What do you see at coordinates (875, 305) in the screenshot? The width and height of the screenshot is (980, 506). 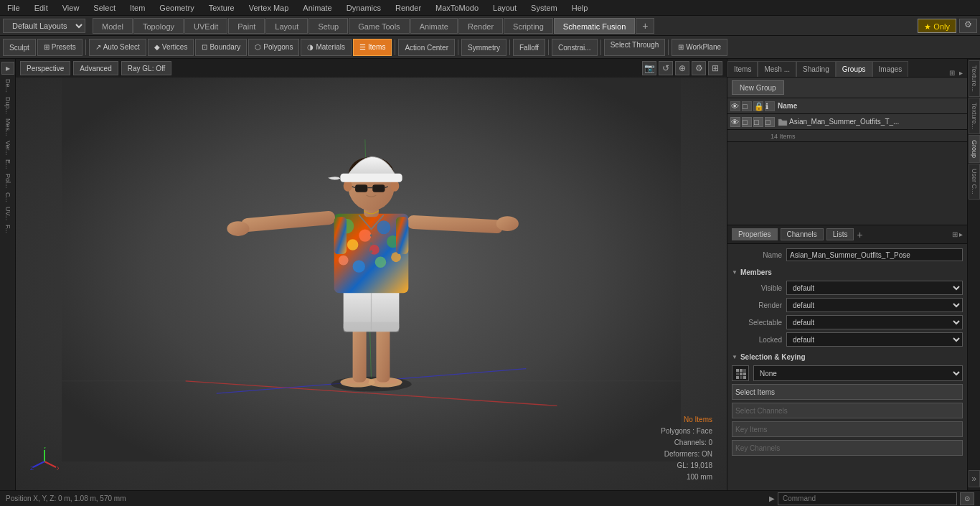 I see `render-select: default` at bounding box center [875, 305].